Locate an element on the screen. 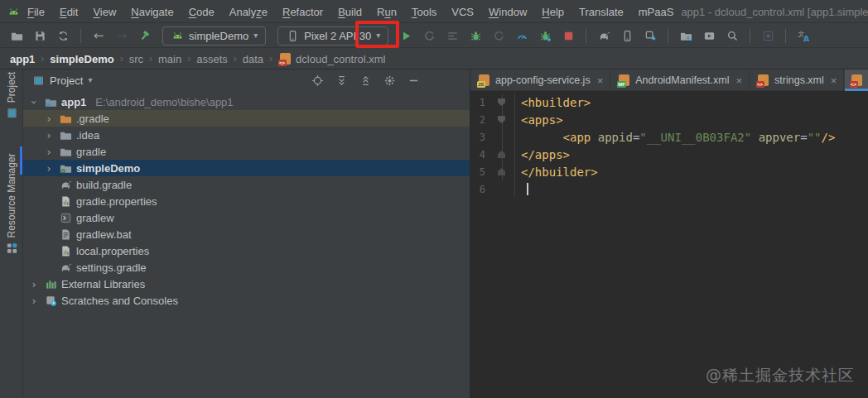 The width and height of the screenshot is (868, 398). device-file-explorer-button is located at coordinates (686, 36).